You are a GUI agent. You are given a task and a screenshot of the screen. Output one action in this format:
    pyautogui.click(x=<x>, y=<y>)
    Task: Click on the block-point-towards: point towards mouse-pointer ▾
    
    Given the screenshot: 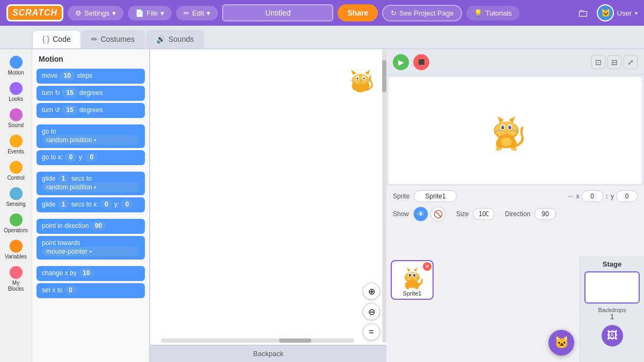 What is the action you would take?
    pyautogui.click(x=91, y=248)
    